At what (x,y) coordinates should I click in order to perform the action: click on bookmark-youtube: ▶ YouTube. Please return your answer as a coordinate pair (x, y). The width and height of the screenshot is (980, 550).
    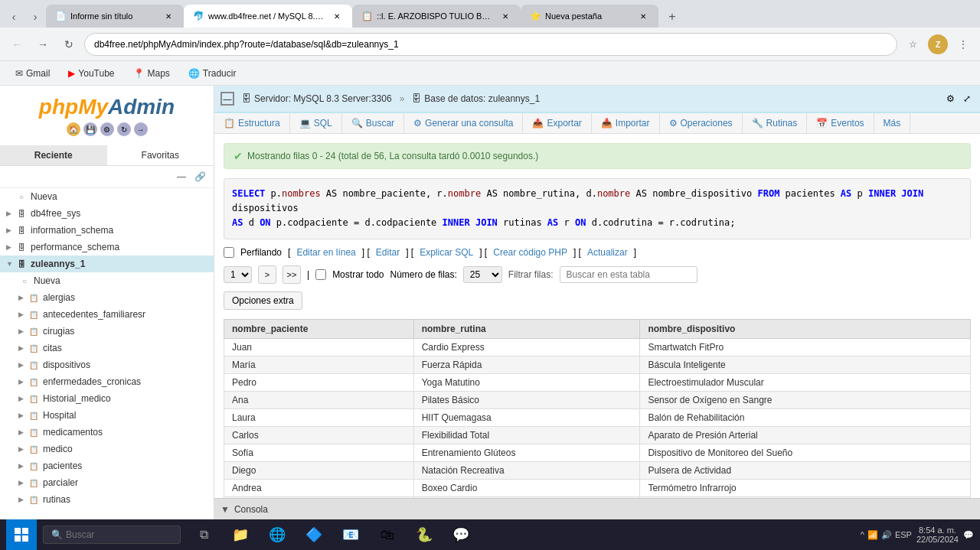
    Looking at the image, I should click on (91, 73).